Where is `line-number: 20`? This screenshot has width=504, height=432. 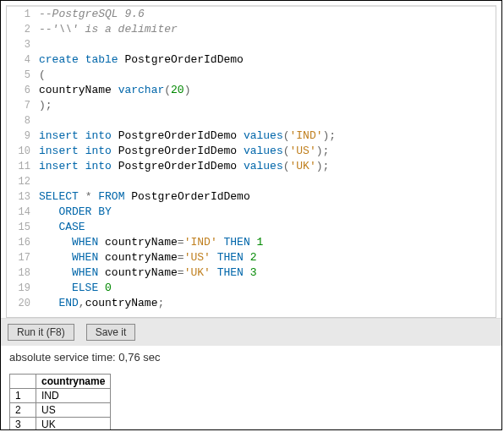
line-number: 20 is located at coordinates (21, 303).